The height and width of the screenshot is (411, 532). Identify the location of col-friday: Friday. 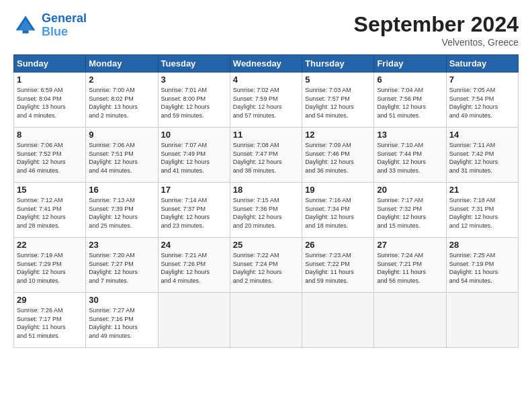
(410, 64).